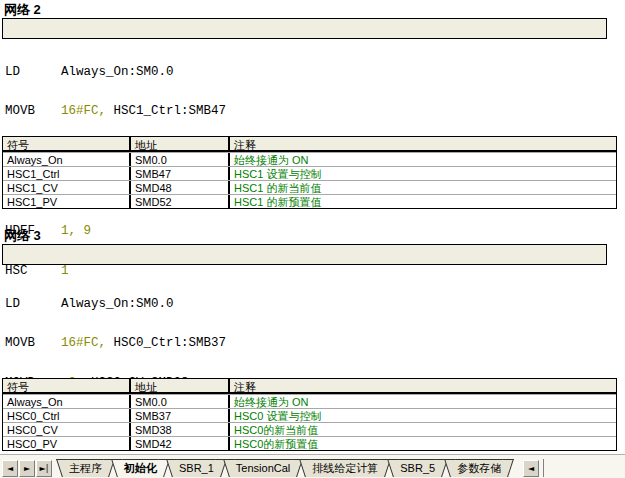 Image resolution: width=625 pixels, height=478 pixels. I want to click on symbol-table-row: HSC0_CV SMD38 HSC0的新当前值, so click(310, 429).